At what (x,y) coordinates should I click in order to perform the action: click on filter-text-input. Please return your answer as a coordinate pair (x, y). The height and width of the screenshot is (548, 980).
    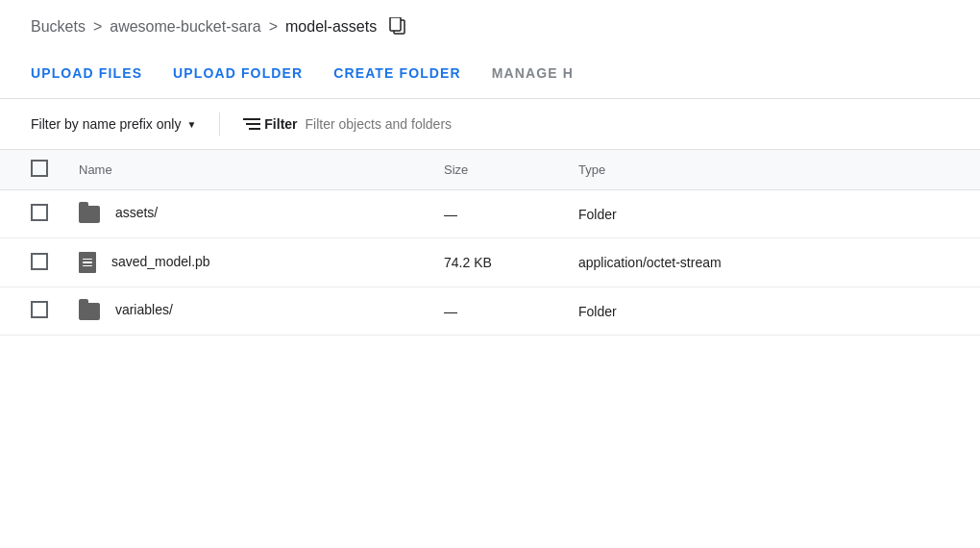
    Looking at the image, I should click on (430, 124).